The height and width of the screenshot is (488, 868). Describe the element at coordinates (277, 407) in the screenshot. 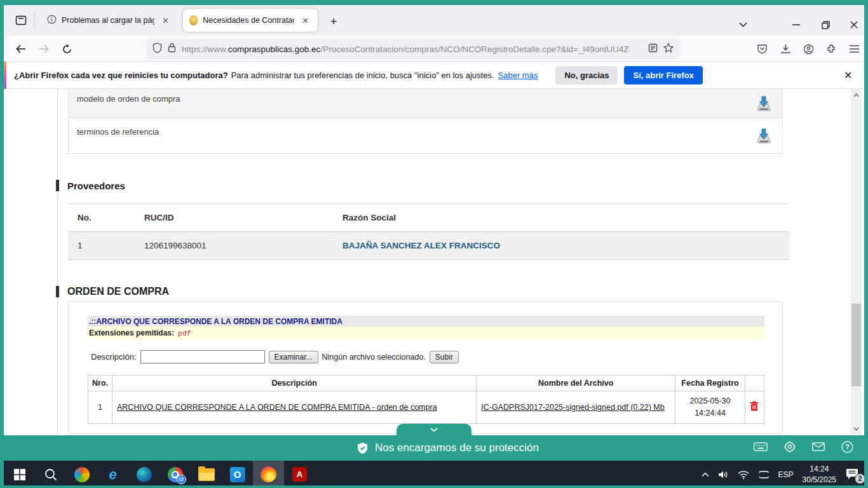

I see `descripcion-file-link: ARCHIVO QUE CORRESPONDE A LA ORDEN DE CO…` at that location.